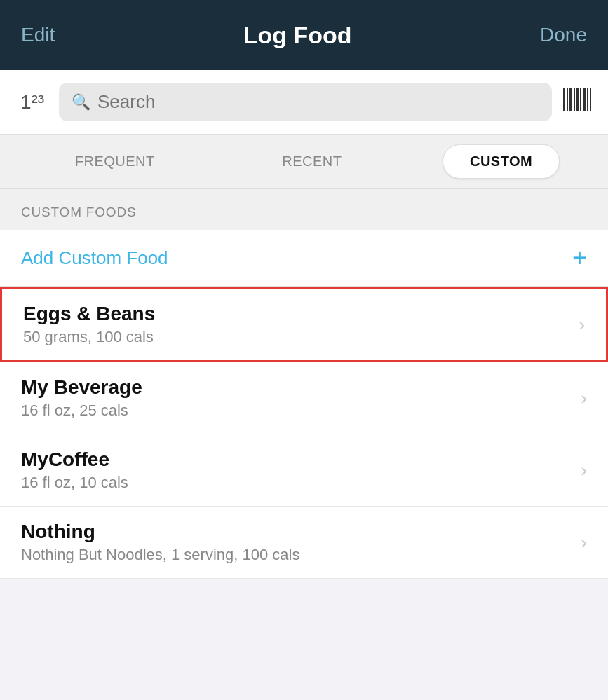 This screenshot has height=700, width=608. Describe the element at coordinates (297, 555) in the screenshot. I see `food-detail: Nothing But Noodles, 1 serving, 100 cals` at that location.